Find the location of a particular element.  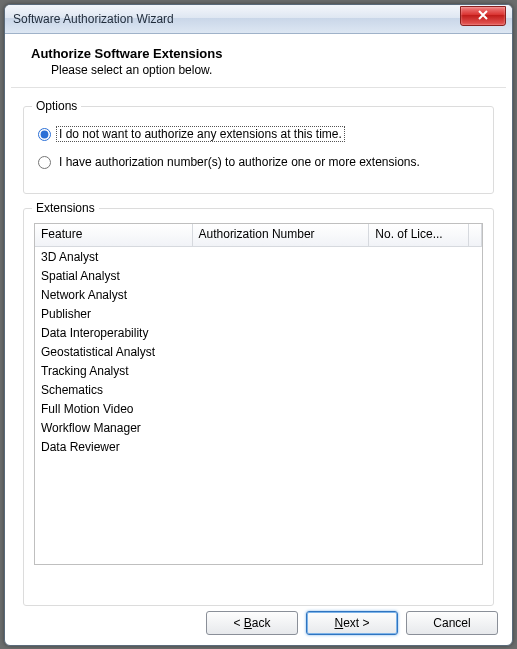

table-row: Geostatistical Analyst is located at coordinates (258, 352).